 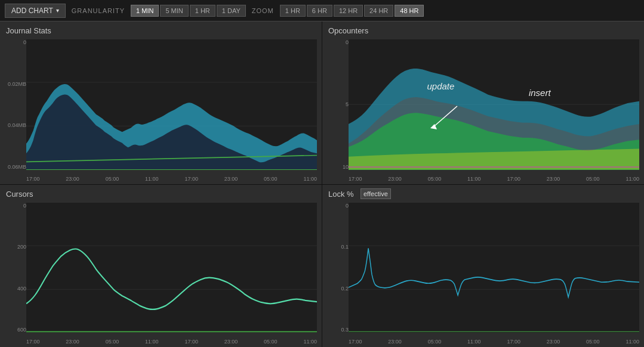 What do you see at coordinates (337, 330) in the screenshot?
I see `y-label: 0.3` at bounding box center [337, 330].